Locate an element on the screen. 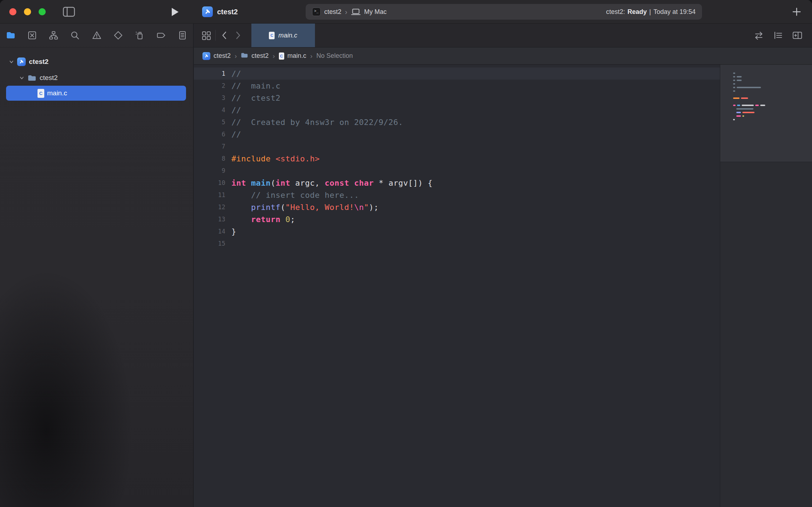  test-navigator-icon is located at coordinates (118, 35).